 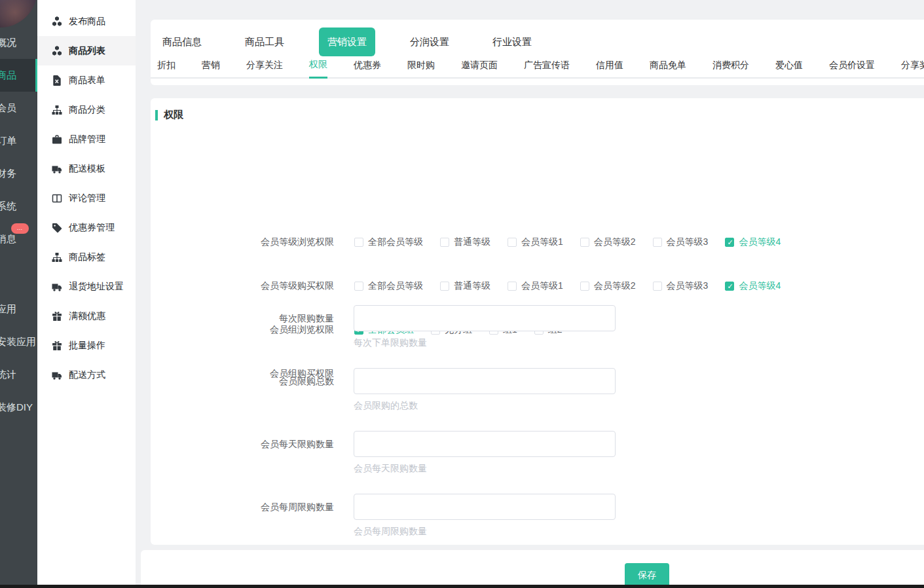 What do you see at coordinates (166, 68) in the screenshot?
I see `subtab-discount: 折扣` at bounding box center [166, 68].